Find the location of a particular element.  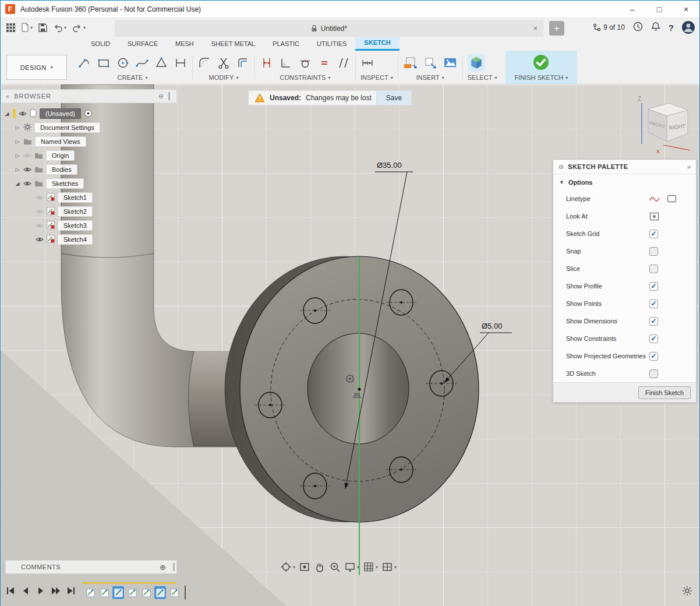

modify-group-label: MODIFY is located at coordinates (221, 77).